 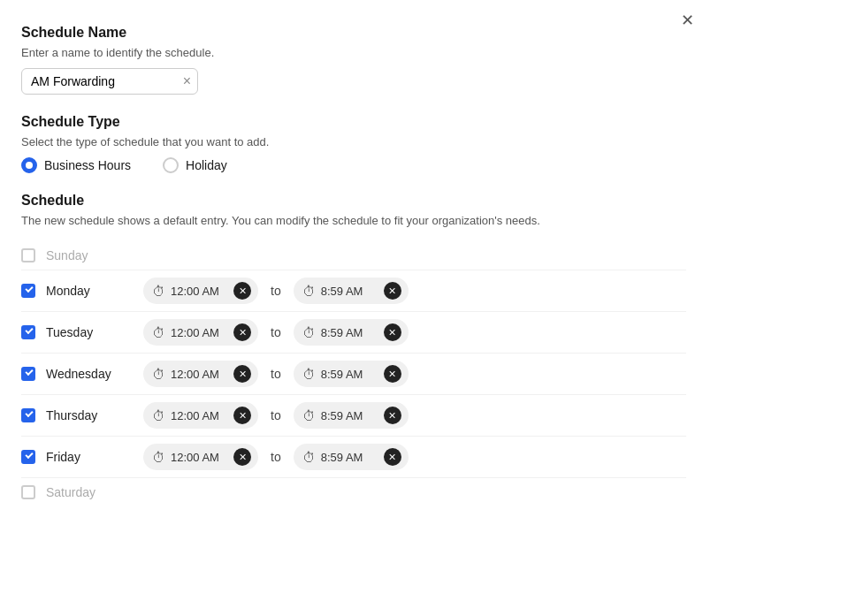 What do you see at coordinates (201, 374) in the screenshot?
I see `start-time-pill-wednesday: ⏱ 12:00 AM ✕` at bounding box center [201, 374].